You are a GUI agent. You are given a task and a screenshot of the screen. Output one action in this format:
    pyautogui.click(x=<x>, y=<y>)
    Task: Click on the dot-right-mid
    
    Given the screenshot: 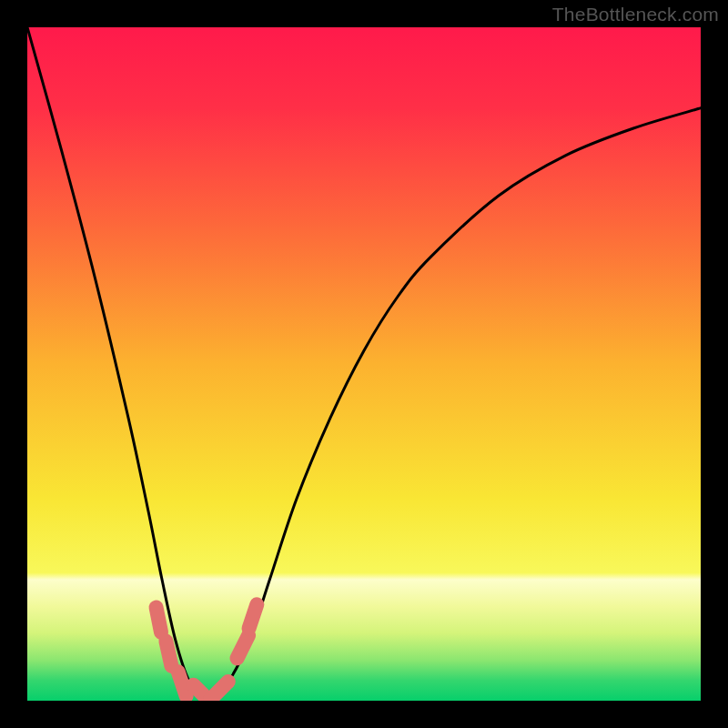 What is the action you would take?
    pyautogui.click(x=244, y=646)
    